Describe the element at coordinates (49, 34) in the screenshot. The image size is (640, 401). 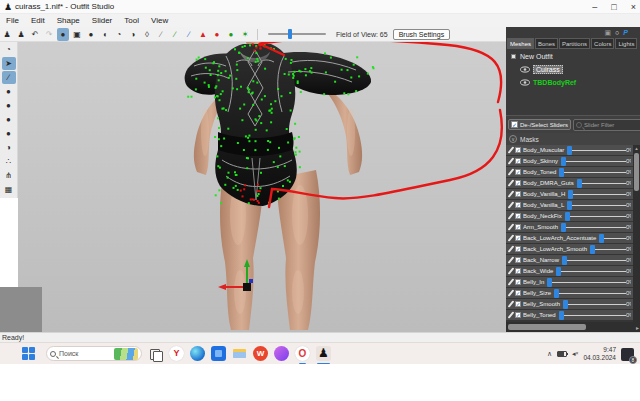
I see `redo-icon: ↷` at that location.